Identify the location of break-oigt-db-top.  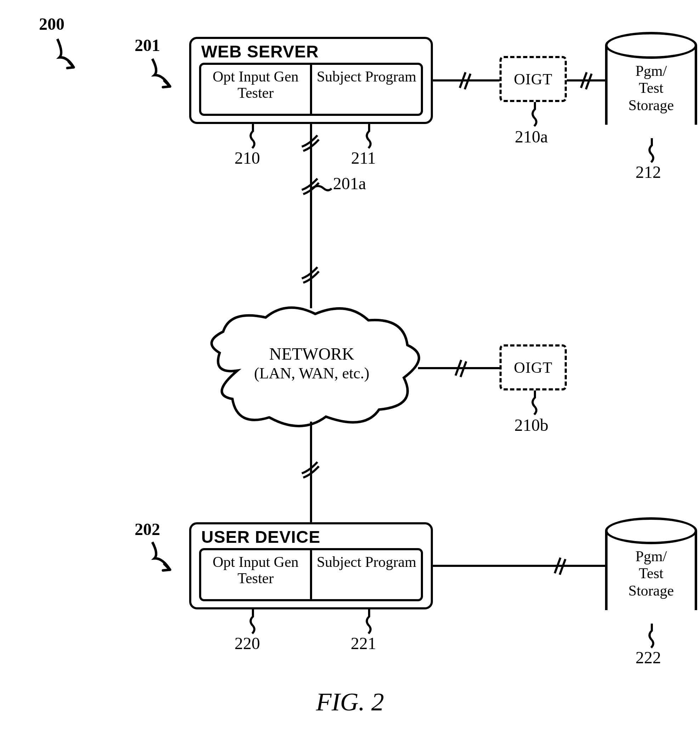
(588, 81).